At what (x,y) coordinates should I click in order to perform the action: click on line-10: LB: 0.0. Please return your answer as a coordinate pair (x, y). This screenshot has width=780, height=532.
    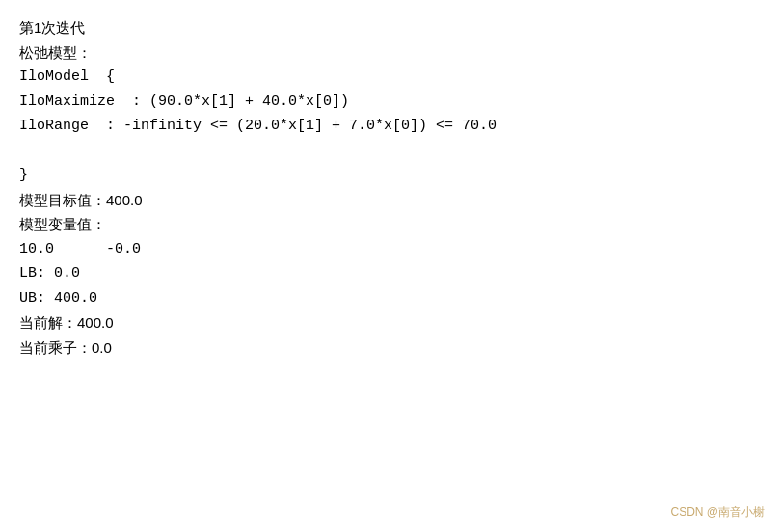
    Looking at the image, I should click on (390, 274).